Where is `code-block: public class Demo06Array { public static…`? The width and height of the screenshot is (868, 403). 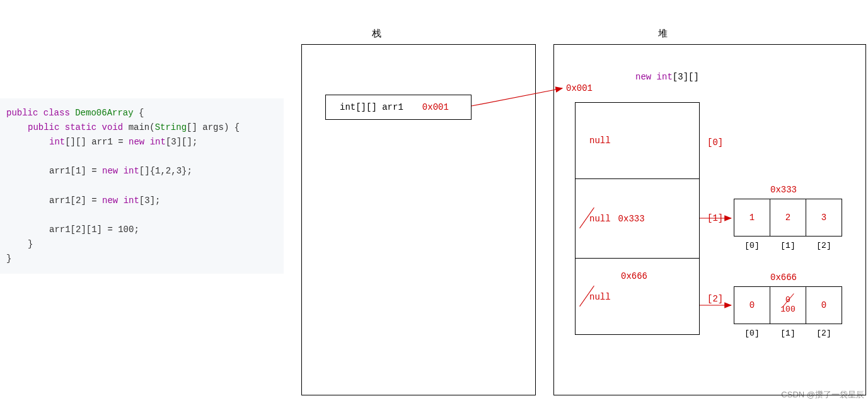 code-block: public class Demo06Array { public static… is located at coordinates (142, 186).